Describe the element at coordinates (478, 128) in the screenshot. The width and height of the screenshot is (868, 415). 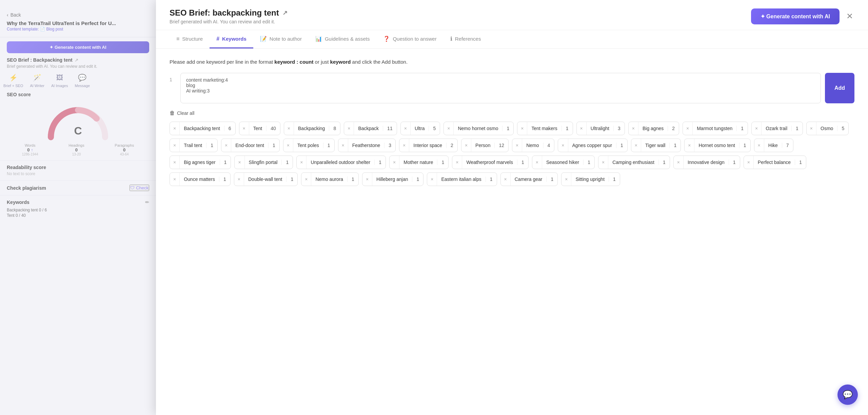
I see `tag-text: Nemo hornet osmo` at that location.